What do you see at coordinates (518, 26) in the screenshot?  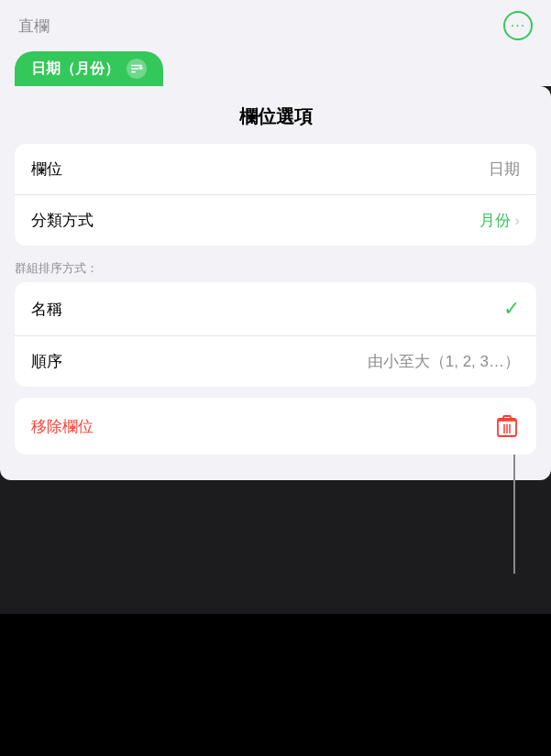 I see `more-icon: ···` at bounding box center [518, 26].